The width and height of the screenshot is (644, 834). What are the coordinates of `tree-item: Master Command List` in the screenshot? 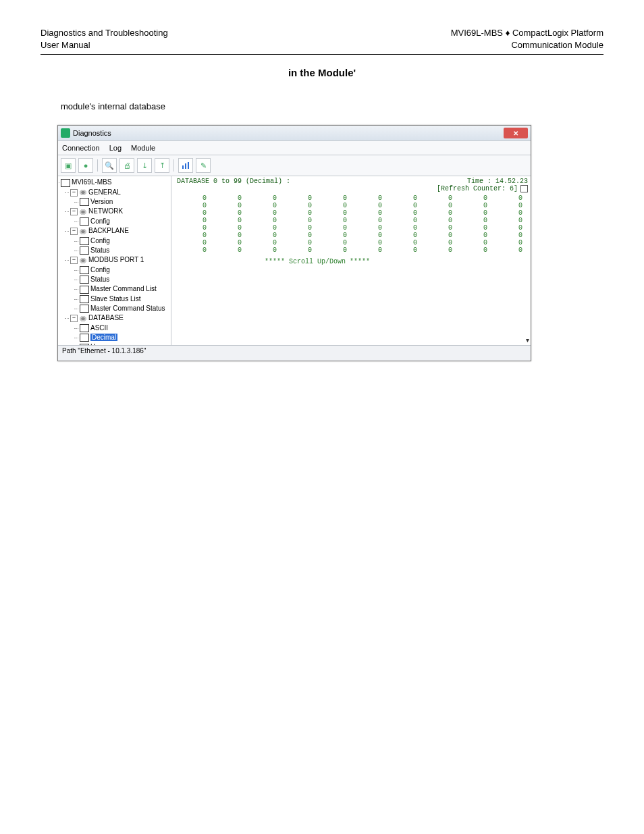 It's located at (124, 289).